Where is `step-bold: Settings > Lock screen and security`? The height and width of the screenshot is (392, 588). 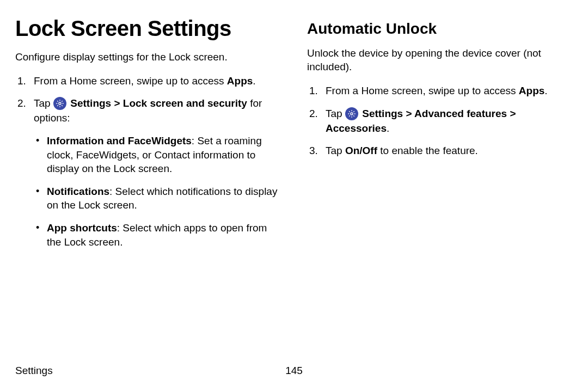 step-bold: Settings > Lock screen and security is located at coordinates (159, 103).